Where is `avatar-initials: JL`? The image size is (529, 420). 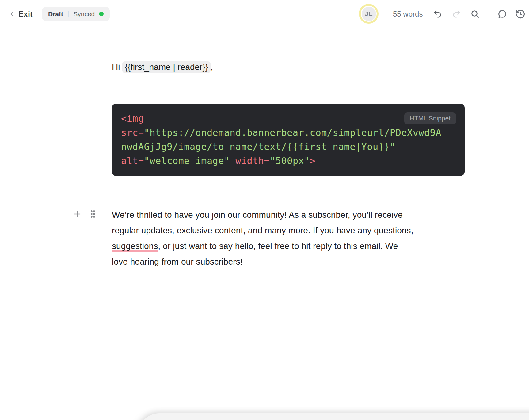
avatar-initials: JL is located at coordinates (369, 14).